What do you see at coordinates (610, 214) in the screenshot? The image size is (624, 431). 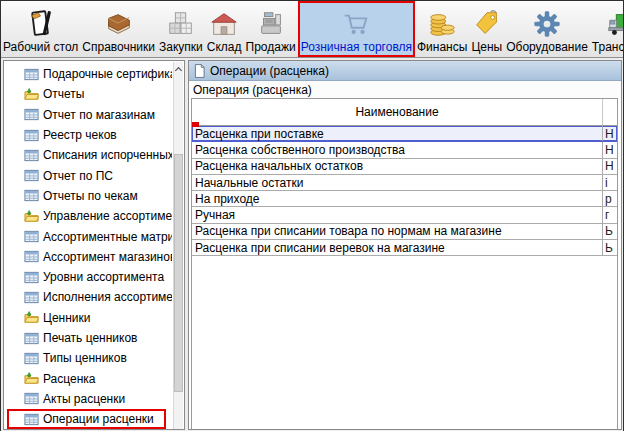 I see `row-col2-fragment: г` at bounding box center [610, 214].